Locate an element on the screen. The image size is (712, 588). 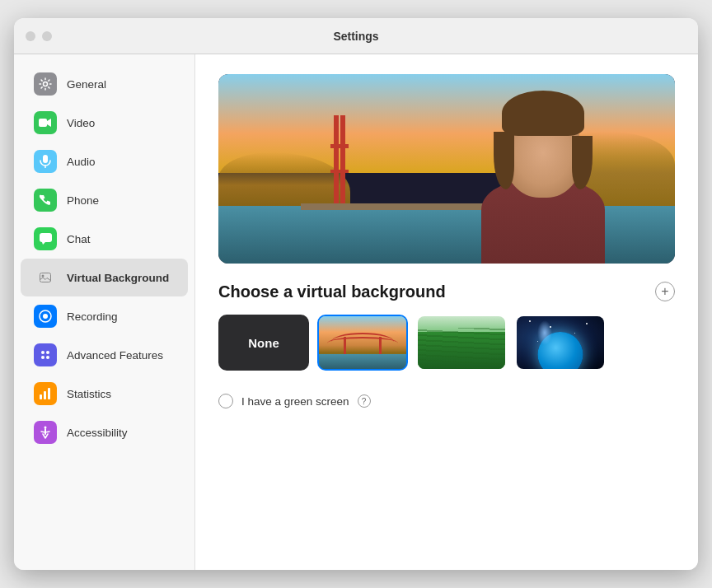
sidebar-item-accessibility: Accessibility is located at coordinates (104, 432).